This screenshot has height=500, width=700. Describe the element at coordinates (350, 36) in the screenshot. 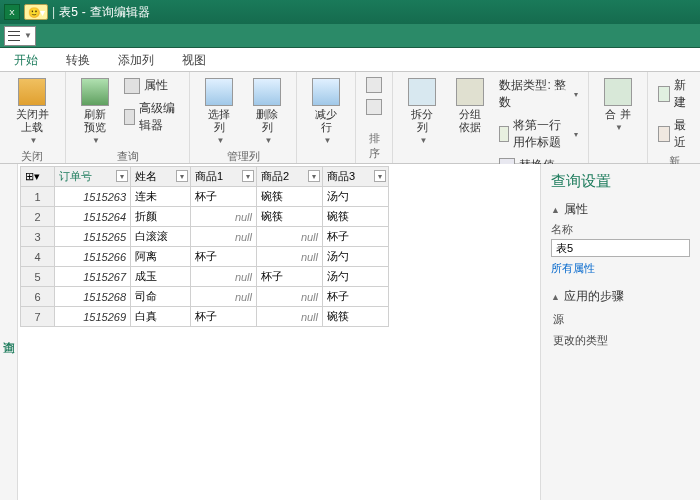

I see `quick-access-bar: ▼` at that location.